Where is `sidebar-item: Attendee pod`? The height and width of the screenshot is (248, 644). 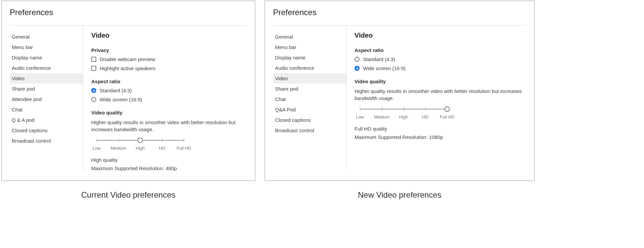
sidebar-item: Attendee pod is located at coordinates (46, 99).